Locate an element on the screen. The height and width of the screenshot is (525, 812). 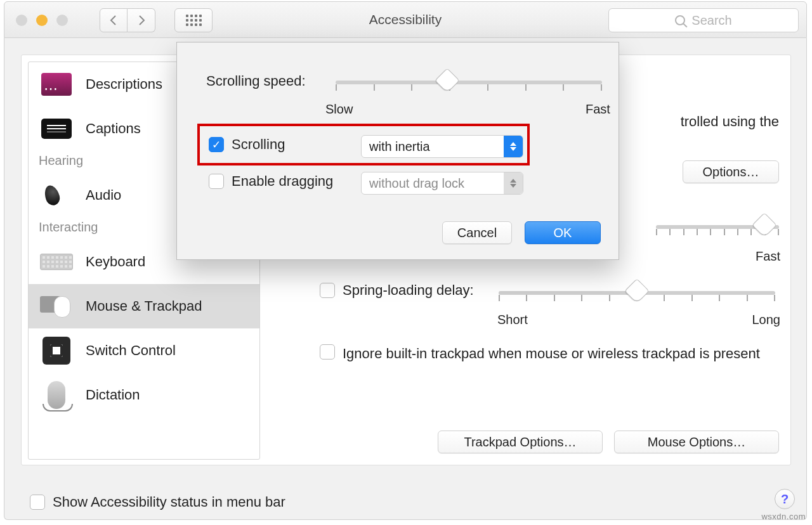
minimize-icon is located at coordinates (42, 20).